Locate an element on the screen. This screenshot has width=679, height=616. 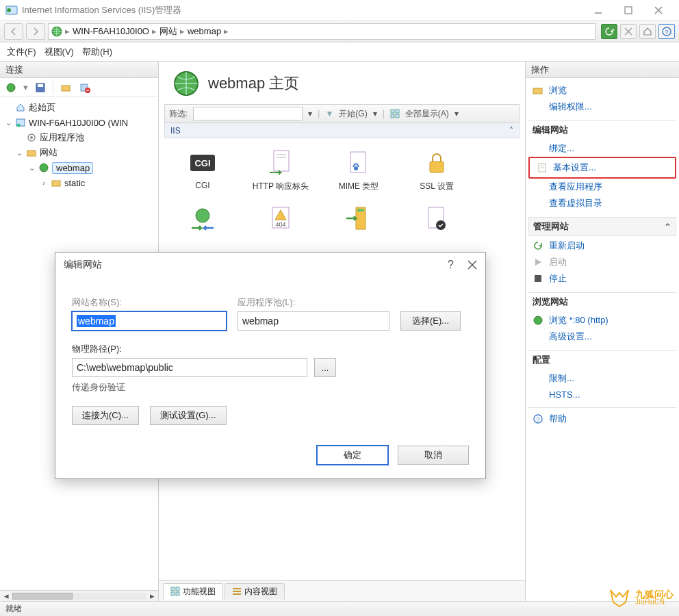
feature-grid-row2: 404 is located at coordinates (342, 224).